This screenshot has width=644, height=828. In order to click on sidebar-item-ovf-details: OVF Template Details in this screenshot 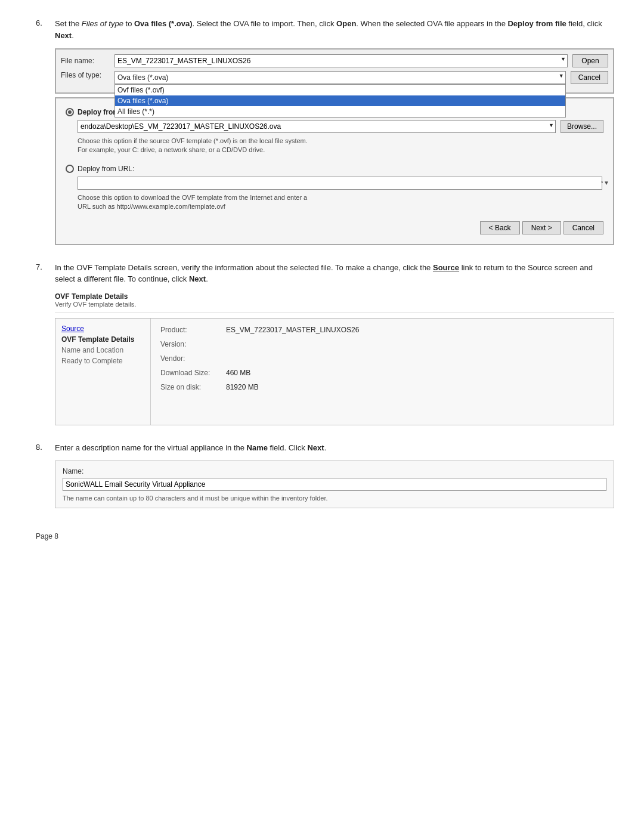, I will do `click(103, 339)`.